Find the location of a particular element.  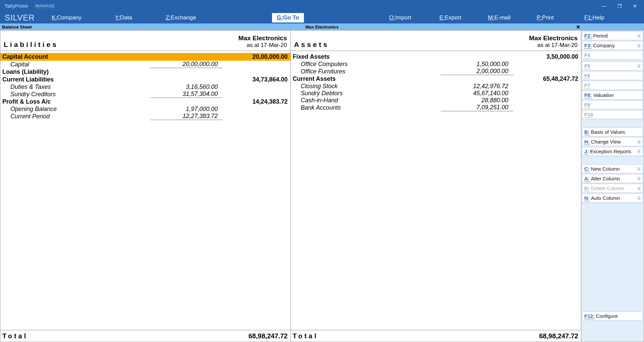

close-icon: ✕ is located at coordinates (635, 6).